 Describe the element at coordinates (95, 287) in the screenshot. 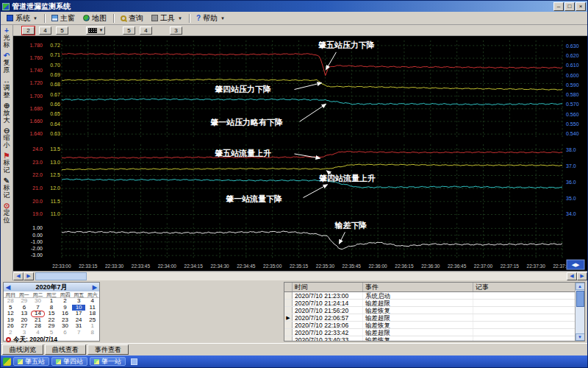

I see `calendar-next-button: ▶` at that location.